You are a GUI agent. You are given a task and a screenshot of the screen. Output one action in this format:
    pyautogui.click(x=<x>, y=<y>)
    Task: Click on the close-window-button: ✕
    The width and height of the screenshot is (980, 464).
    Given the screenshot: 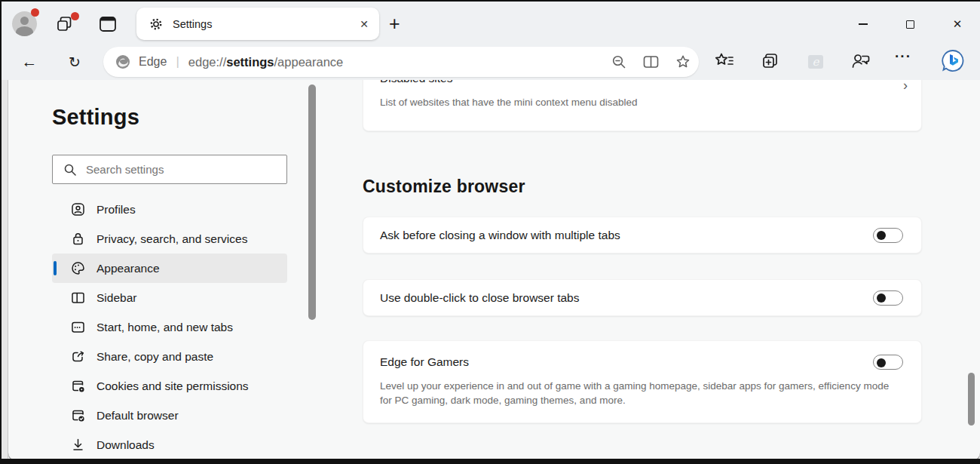 What is the action you would take?
    pyautogui.click(x=957, y=24)
    